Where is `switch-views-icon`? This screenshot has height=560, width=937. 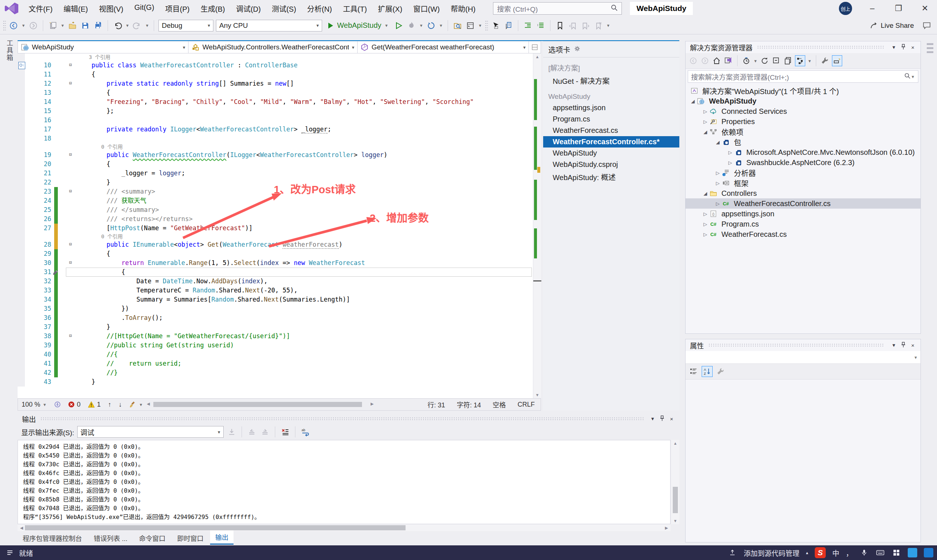
switch-views-icon is located at coordinates (728, 61).